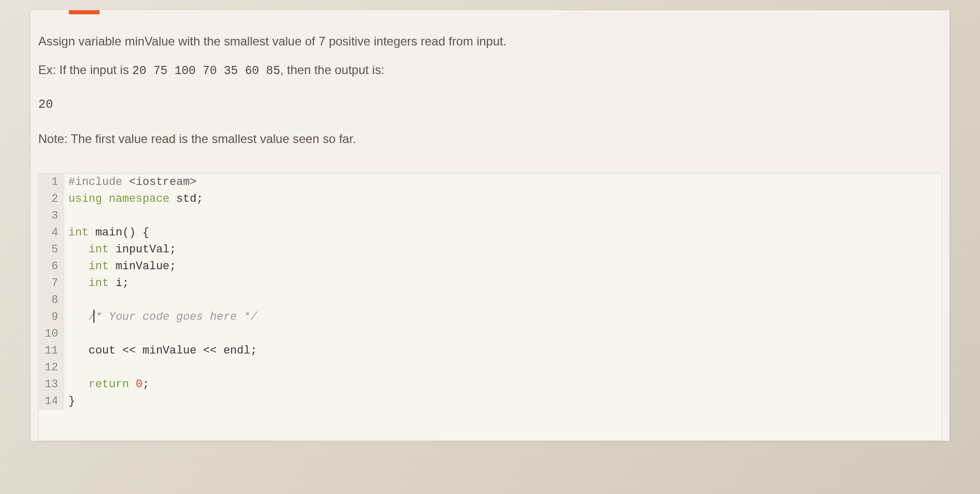  I want to click on code-line: 9 /* Your code goes here */, so click(490, 317).